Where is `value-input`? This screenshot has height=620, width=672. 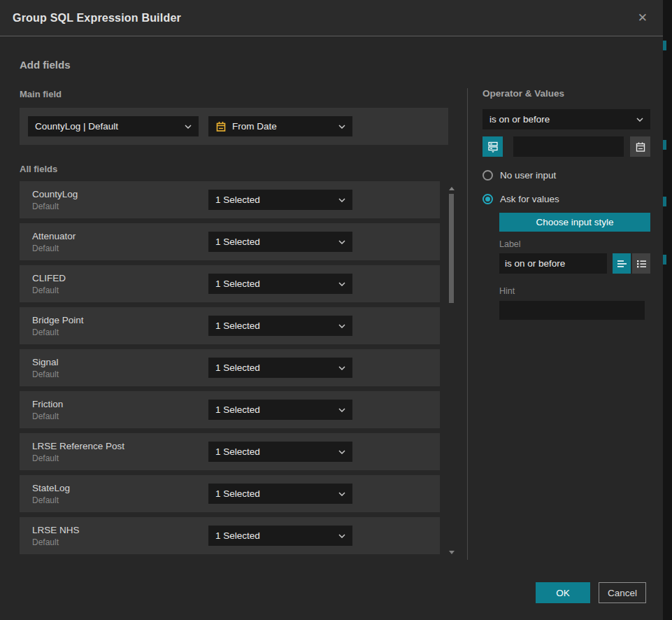
value-input is located at coordinates (569, 147).